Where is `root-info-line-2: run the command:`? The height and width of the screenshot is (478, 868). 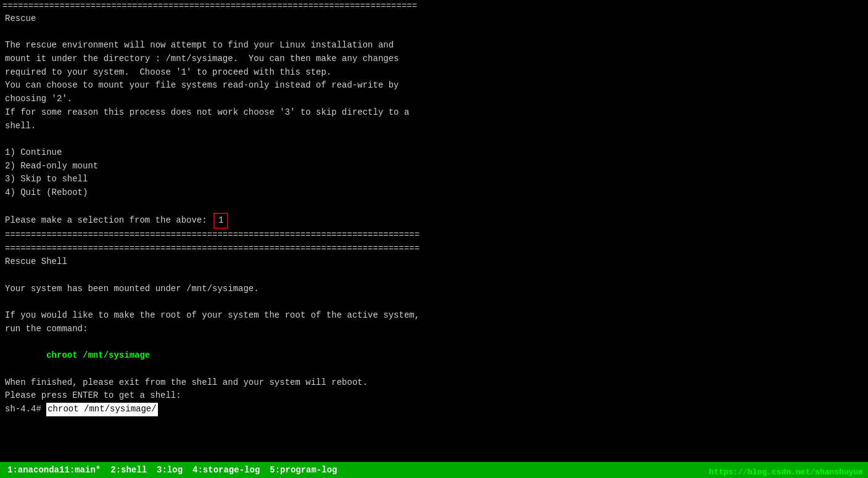
root-info-line-2: run the command: is located at coordinates (434, 329).